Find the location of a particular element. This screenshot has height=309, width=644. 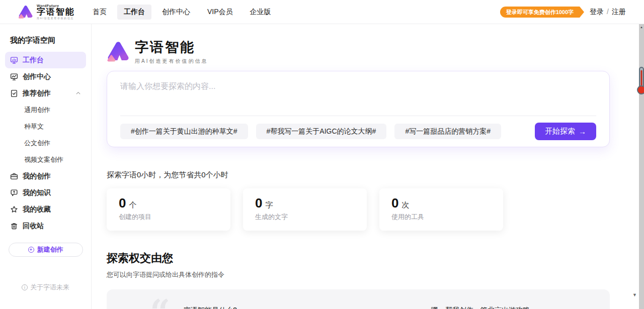

nav-item-creation-center: 创作中心 is located at coordinates (176, 12).